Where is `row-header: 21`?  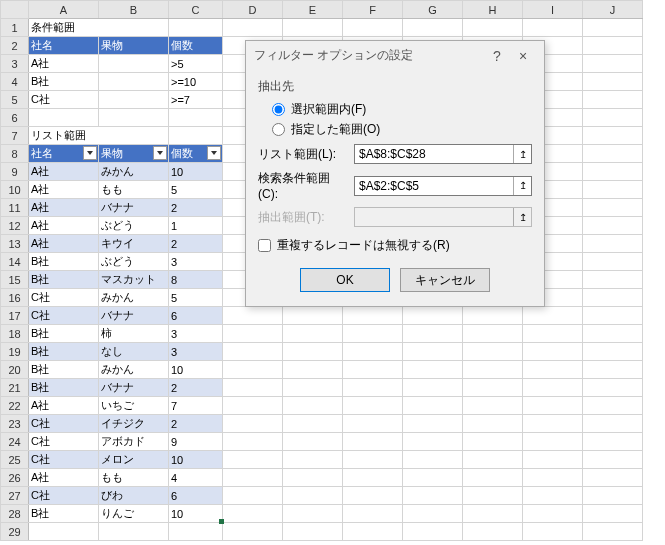 row-header: 21 is located at coordinates (15, 388).